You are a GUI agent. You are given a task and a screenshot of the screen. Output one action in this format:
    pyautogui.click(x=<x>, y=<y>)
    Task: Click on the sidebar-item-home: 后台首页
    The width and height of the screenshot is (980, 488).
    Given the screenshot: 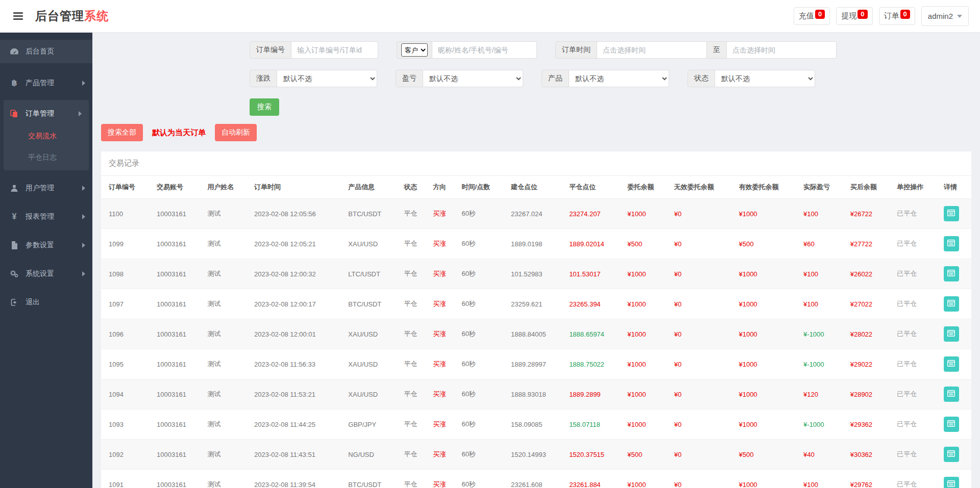 What is the action you would take?
    pyautogui.click(x=46, y=52)
    